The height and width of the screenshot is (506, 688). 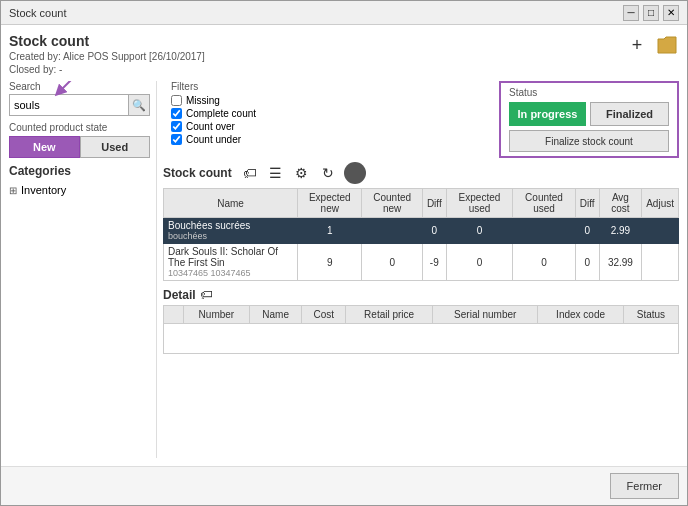 I want to click on product-name: Bouchées sucrées, so click(x=230, y=226).